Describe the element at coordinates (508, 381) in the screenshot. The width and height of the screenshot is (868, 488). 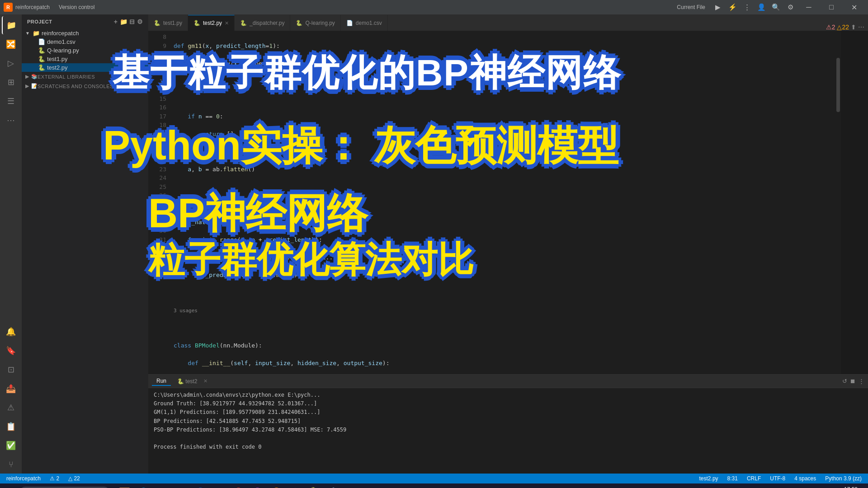
I see `terminal-tabs: Run 🐍 test2 ✕ ↺ ⏹ ⋮` at that location.